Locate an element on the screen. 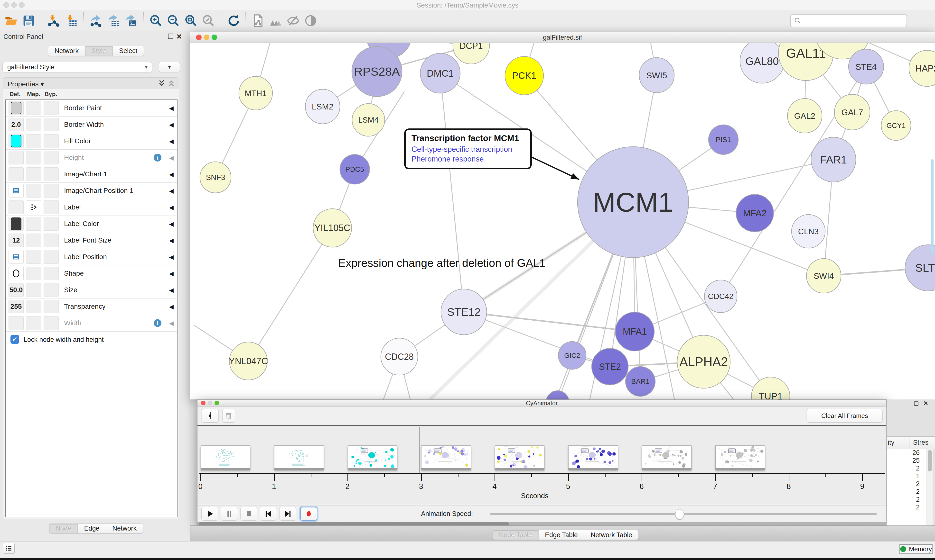 This screenshot has width=935, height=560. tab-style: Style is located at coordinates (99, 51).